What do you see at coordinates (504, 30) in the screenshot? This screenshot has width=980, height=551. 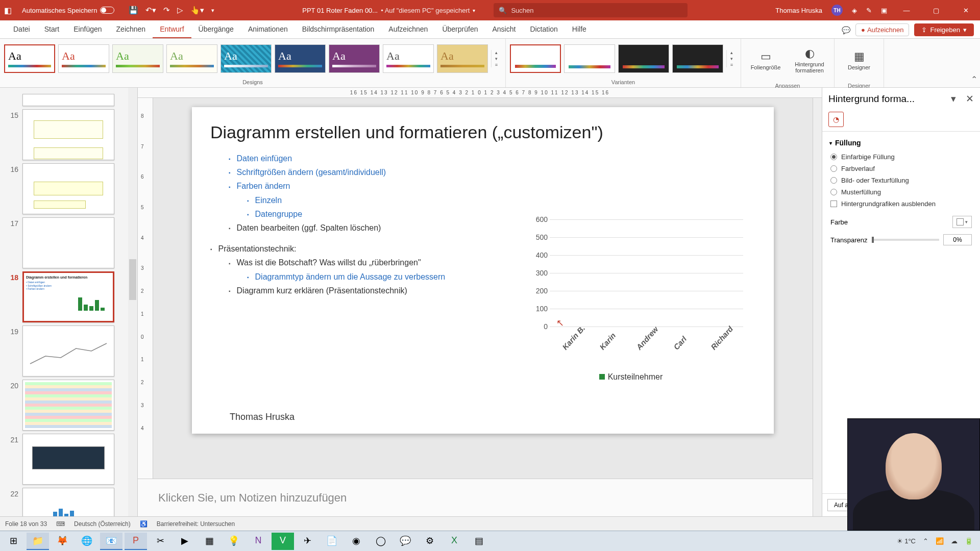 I see `tab-ansicht: Ansicht` at bounding box center [504, 30].